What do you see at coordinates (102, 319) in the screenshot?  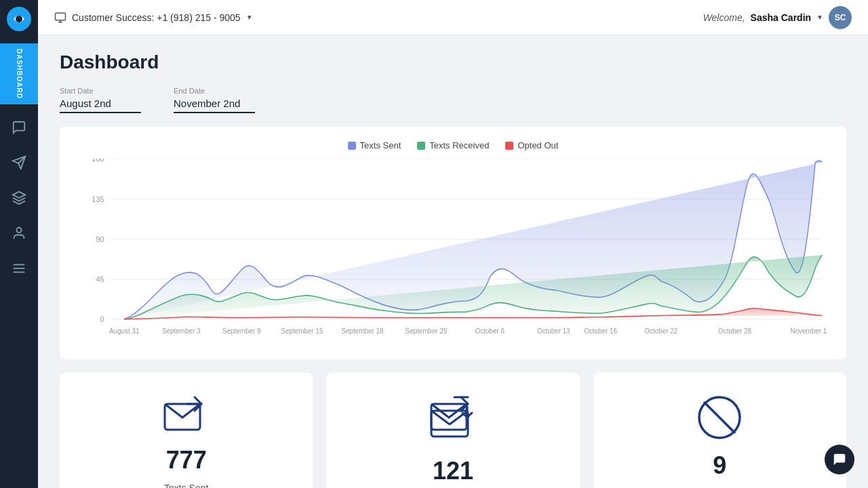 I see `svg-text: 0` at bounding box center [102, 319].